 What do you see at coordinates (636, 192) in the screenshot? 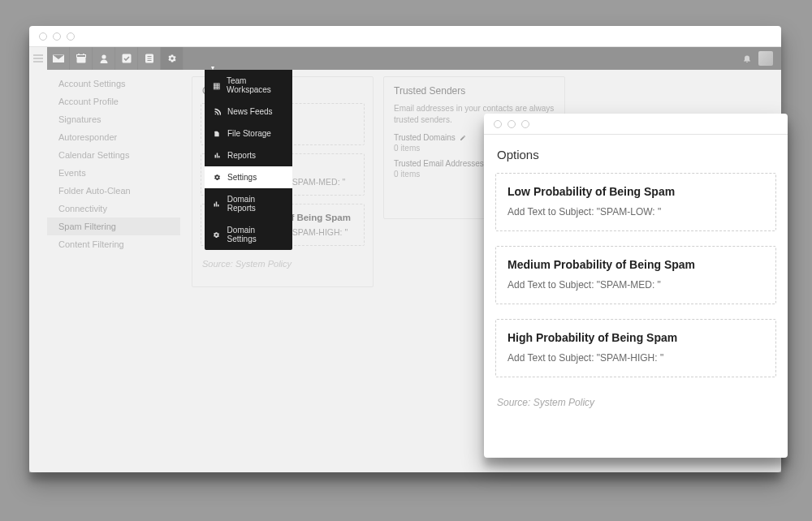
I see `card-heading: Low Probability of Being Spam` at bounding box center [636, 192].